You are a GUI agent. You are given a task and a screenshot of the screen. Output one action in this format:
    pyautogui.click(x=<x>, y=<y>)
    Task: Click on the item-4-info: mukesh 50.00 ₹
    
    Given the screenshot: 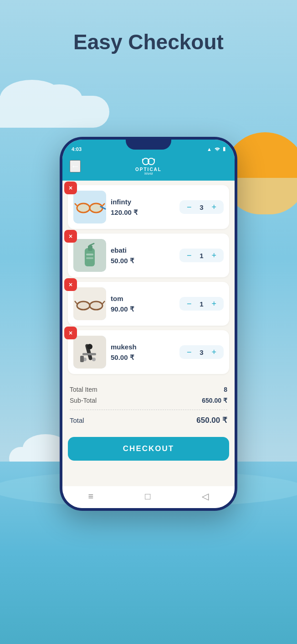 What is the action you would take?
    pyautogui.click(x=143, y=352)
    